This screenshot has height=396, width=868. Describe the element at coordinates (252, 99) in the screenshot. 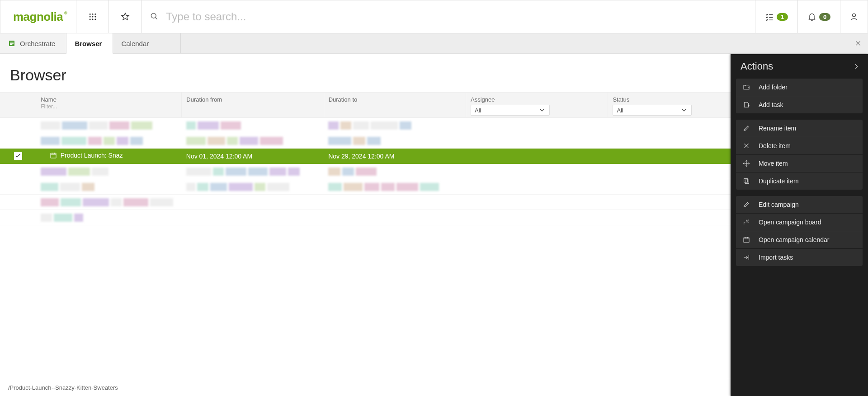

I see `col-duration-from-label: Duration from` at that location.